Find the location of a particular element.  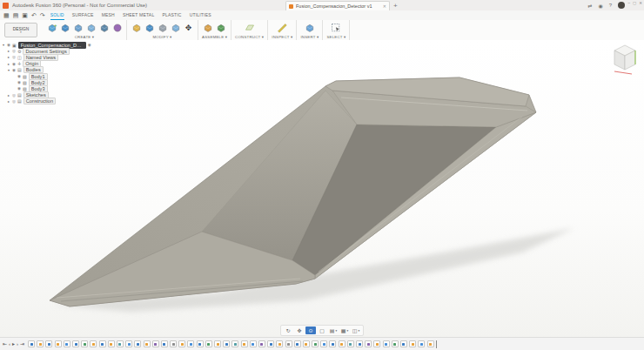

tab-surface: SURFACE is located at coordinates (84, 16).